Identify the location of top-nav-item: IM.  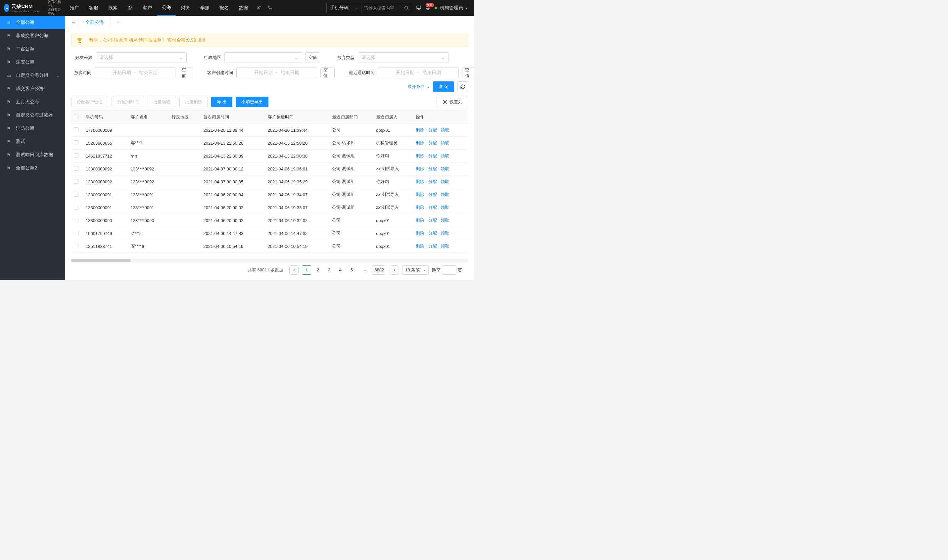
(130, 8).